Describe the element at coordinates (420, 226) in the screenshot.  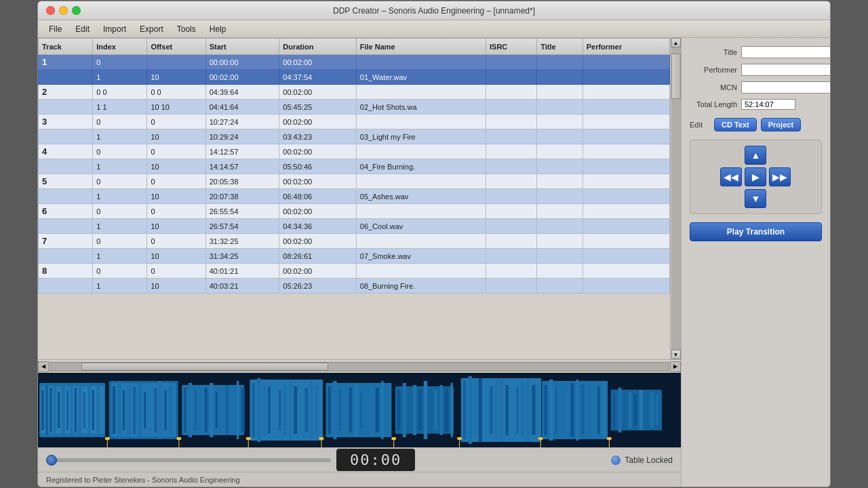
I see `table-cell: 06_Cool.wav` at that location.